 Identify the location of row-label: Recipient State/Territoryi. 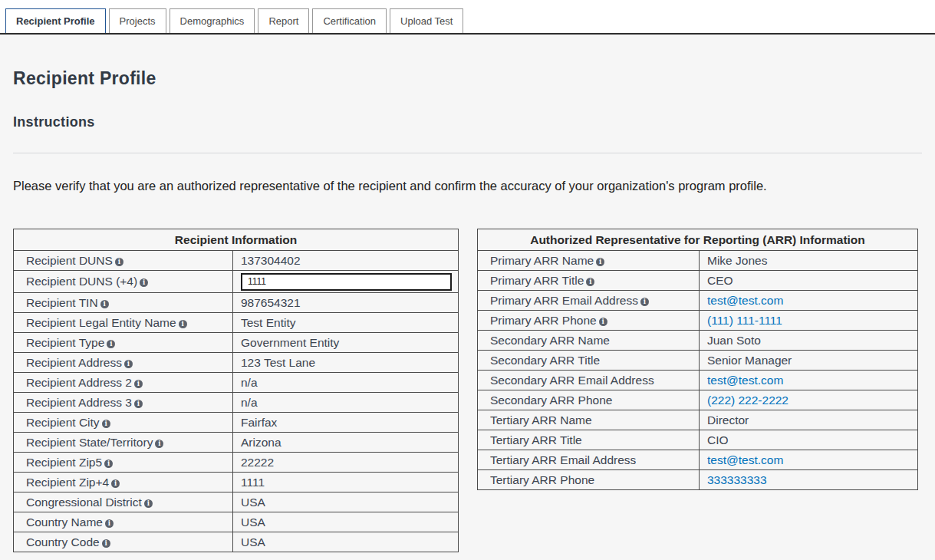
(123, 442).